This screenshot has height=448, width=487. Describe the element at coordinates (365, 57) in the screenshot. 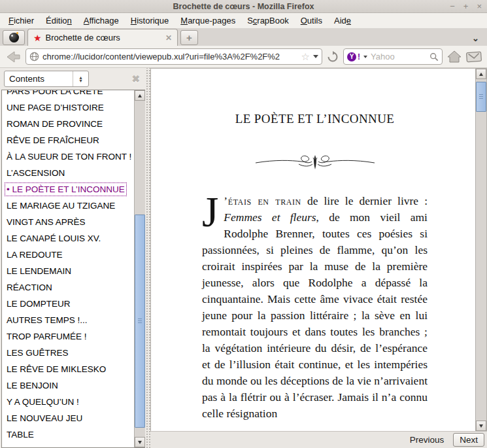

I see `search-engine-dropdown-icon` at that location.